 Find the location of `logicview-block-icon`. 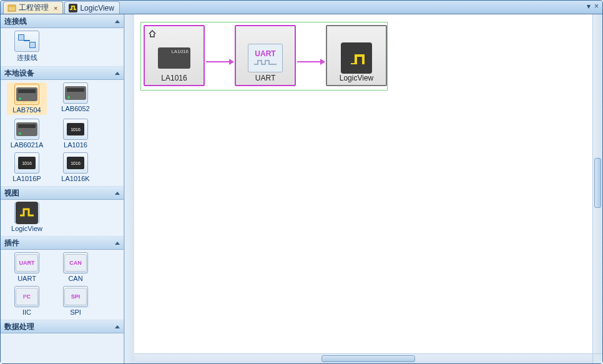

logicview-block-icon is located at coordinates (356, 58).